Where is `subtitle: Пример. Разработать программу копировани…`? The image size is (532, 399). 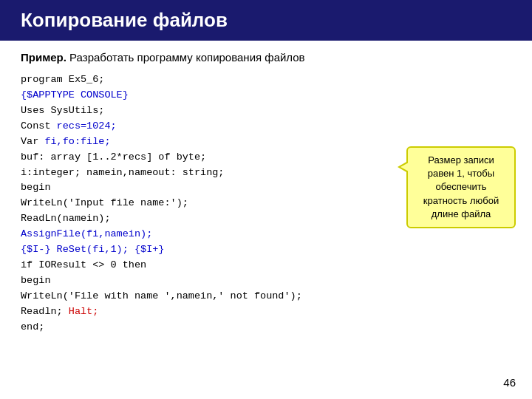 subtitle: Пример. Разработать программу копировани… is located at coordinates (266, 58).